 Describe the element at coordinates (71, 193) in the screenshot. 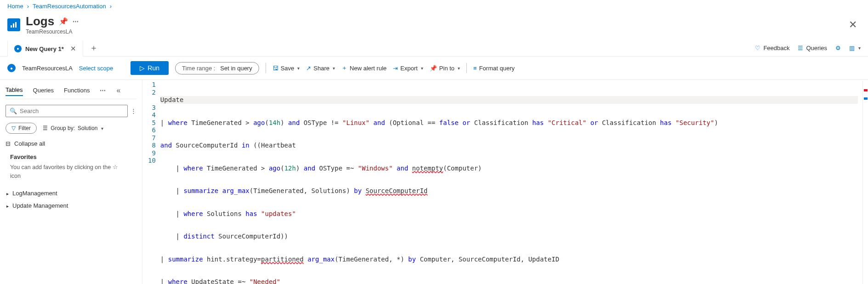

I see `tree-item-logmanagement: LogManagement` at that location.